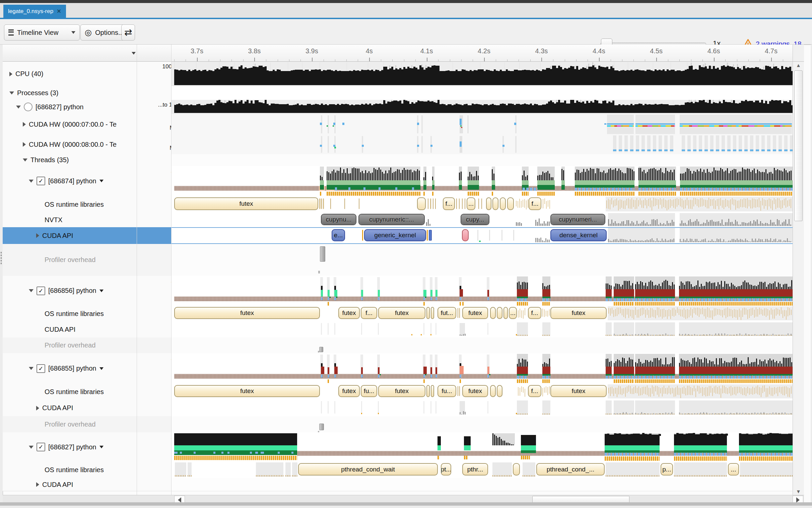 The height and width of the screenshot is (508, 812). Describe the element at coordinates (100, 181) in the screenshot. I see `tree-row--686874-python: ✓[686874] python...to 100%` at that location.